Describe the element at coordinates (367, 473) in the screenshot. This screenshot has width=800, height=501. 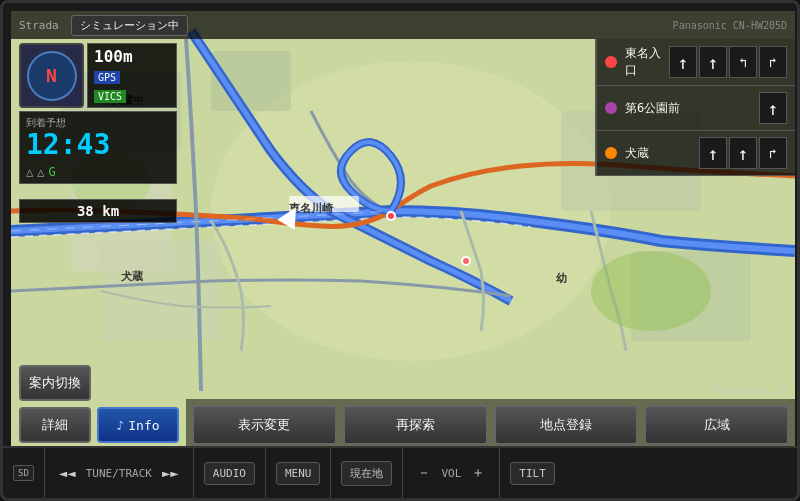
I see `genzaichi-section: 現在地` at that location.